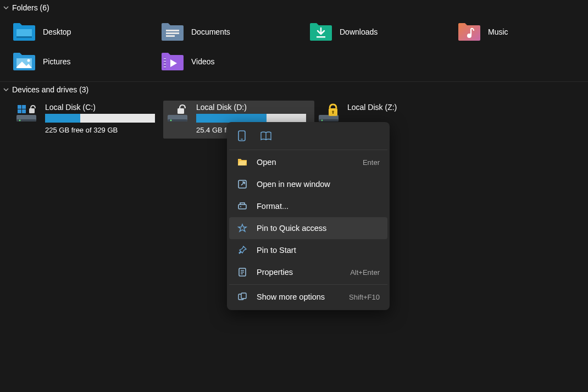  Describe the element at coordinates (298, 297) in the screenshot. I see `menu-label: Show more options` at that location.